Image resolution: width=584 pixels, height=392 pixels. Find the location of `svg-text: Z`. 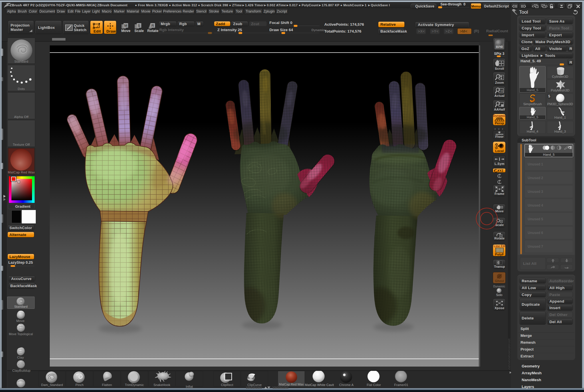

svg-text: Z is located at coordinates (499, 183).